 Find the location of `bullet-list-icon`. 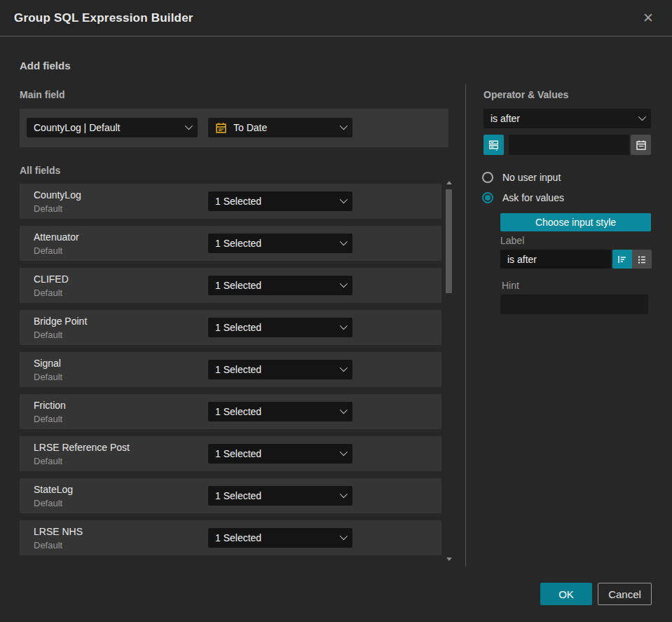

bullet-list-icon is located at coordinates (642, 259).